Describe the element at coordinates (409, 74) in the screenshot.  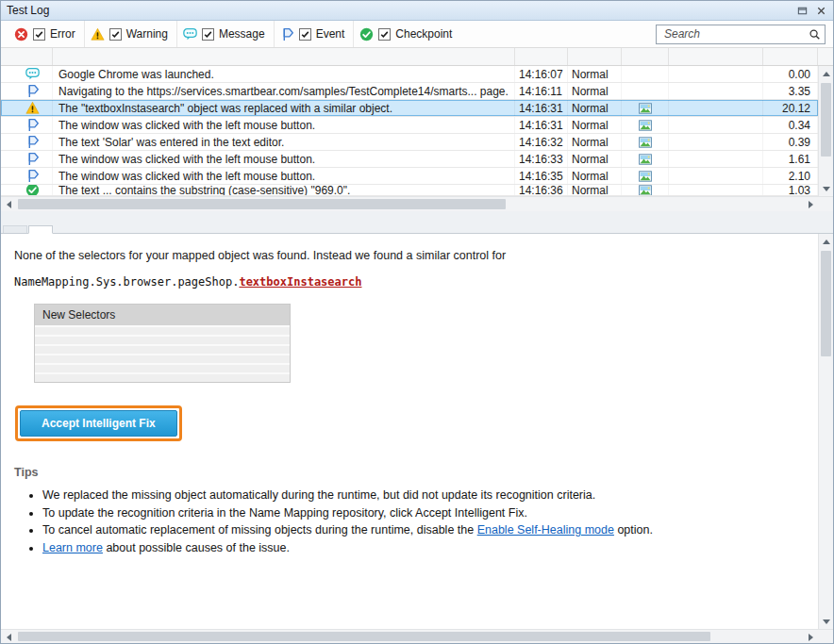
I see `log-row: Google Chrome was launched. 14:16:07 Nor…` at that location.